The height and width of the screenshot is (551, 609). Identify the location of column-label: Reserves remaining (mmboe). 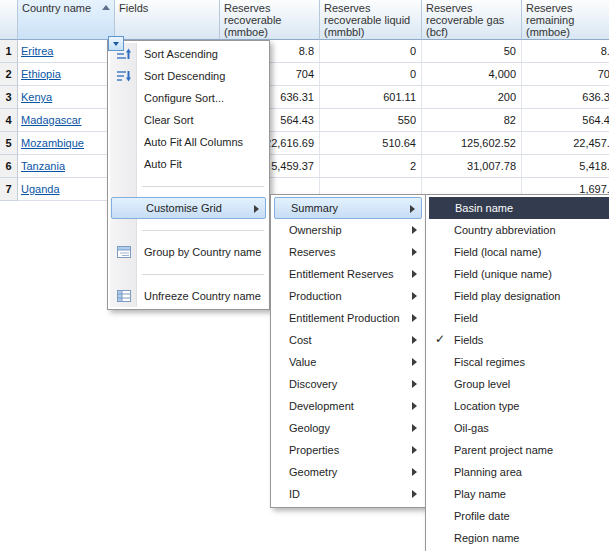
(550, 20).